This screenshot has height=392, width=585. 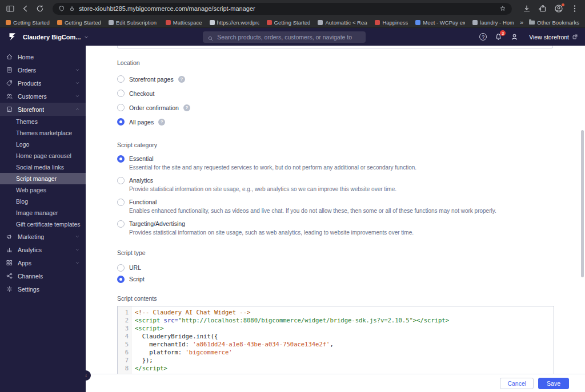 What do you see at coordinates (292, 9) in the screenshot?
I see `browser-toolbar: store-xiouhbt285.mybigcommerce.com/manag…` at bounding box center [292, 9].